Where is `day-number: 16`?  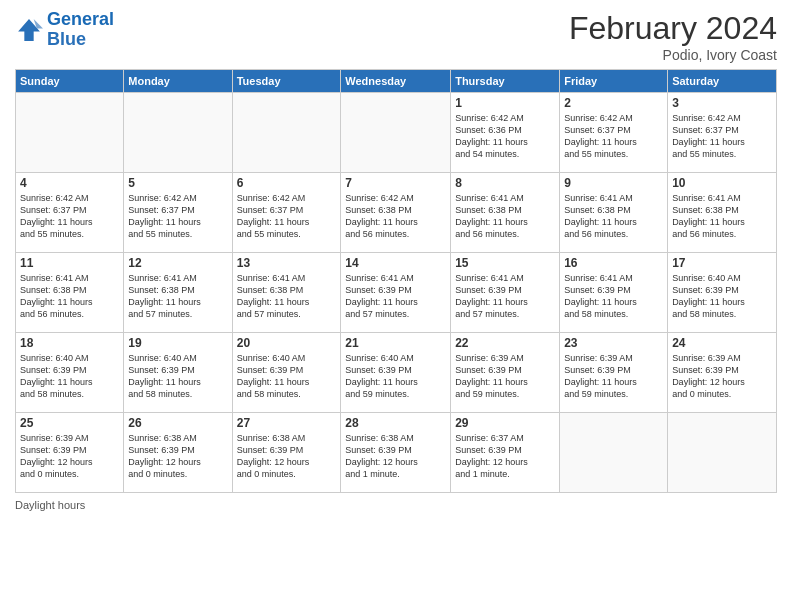
day-number: 16 is located at coordinates (614, 263).